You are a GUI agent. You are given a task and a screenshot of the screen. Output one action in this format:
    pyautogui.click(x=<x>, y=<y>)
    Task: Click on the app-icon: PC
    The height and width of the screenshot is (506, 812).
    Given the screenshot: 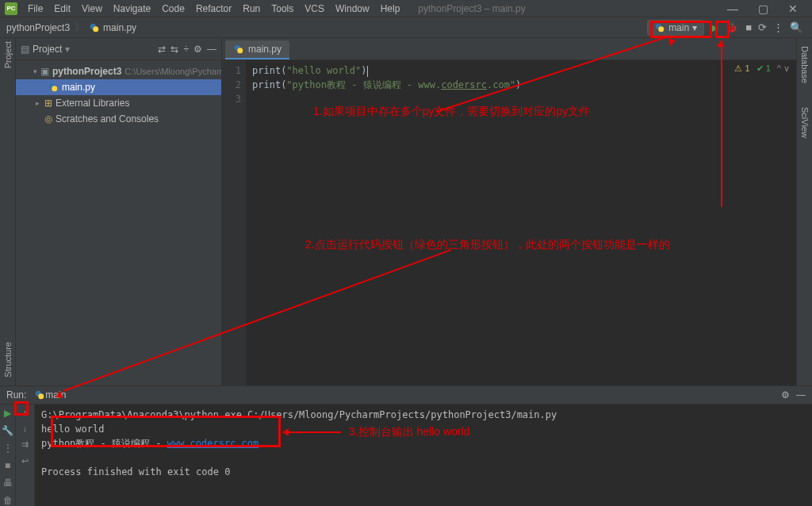 What is the action you would take?
    pyautogui.click(x=11, y=9)
    